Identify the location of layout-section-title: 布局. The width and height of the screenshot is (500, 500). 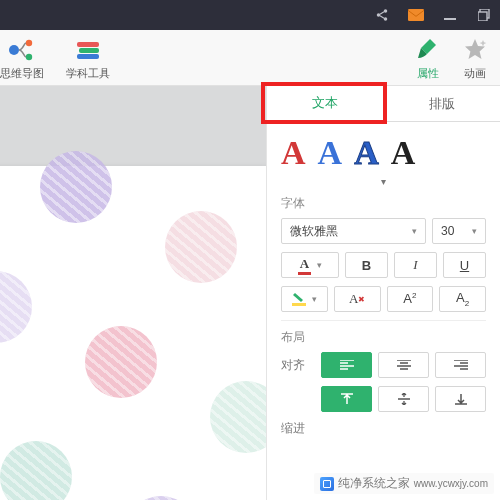
(384, 338).